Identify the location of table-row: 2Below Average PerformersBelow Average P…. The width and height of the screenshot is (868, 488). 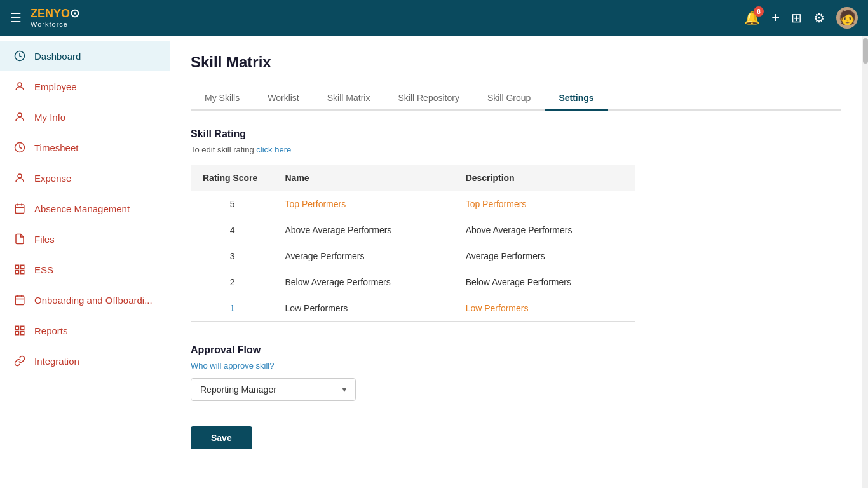
(413, 282).